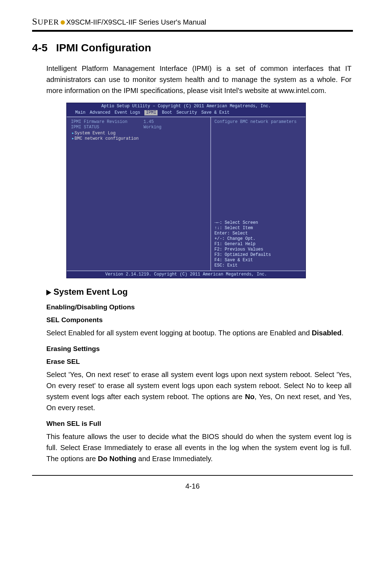 The image size is (385, 588). What do you see at coordinates (199, 80) in the screenshot?
I see `section-intro: Intelligent Platform Management Interfac…` at bounding box center [199, 80].